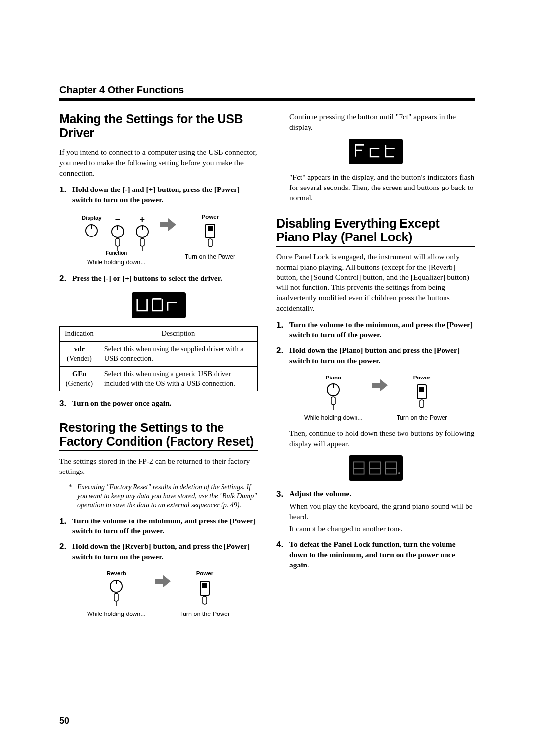  I want to click on lock-intro: Once Panel Lock is engaged, the instrume…, so click(376, 283).